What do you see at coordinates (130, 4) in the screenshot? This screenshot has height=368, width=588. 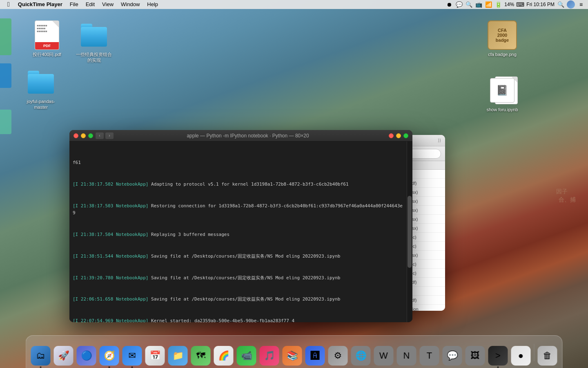 I see `menu-window: Window` at bounding box center [130, 4].